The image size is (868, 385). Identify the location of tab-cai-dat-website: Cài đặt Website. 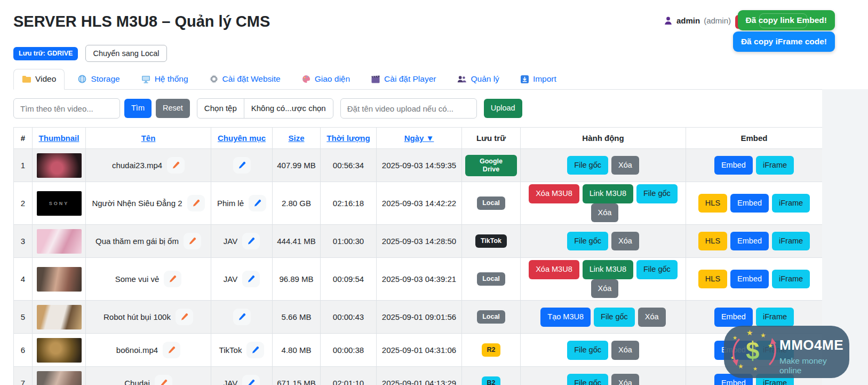
(245, 79).